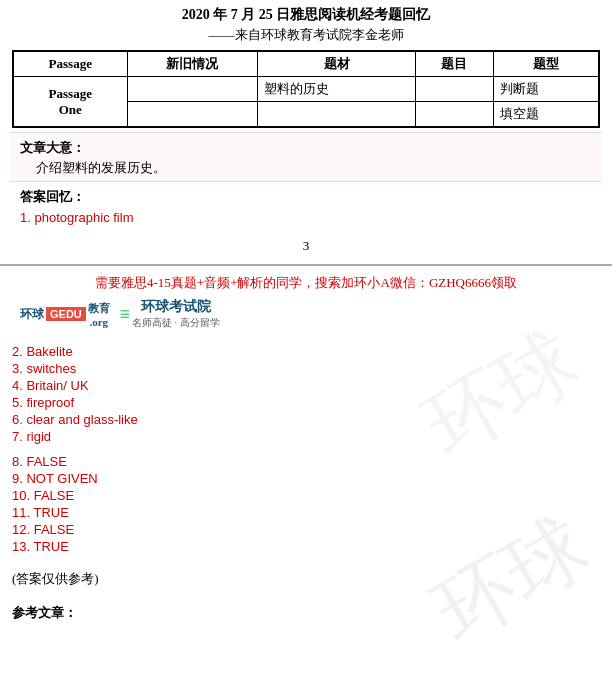 Image resolution: width=612 pixels, height=694 pixels. What do you see at coordinates (65, 314) in the screenshot?
I see `logo-huanqiu: 环球GEDU 教育 .org` at bounding box center [65, 314].